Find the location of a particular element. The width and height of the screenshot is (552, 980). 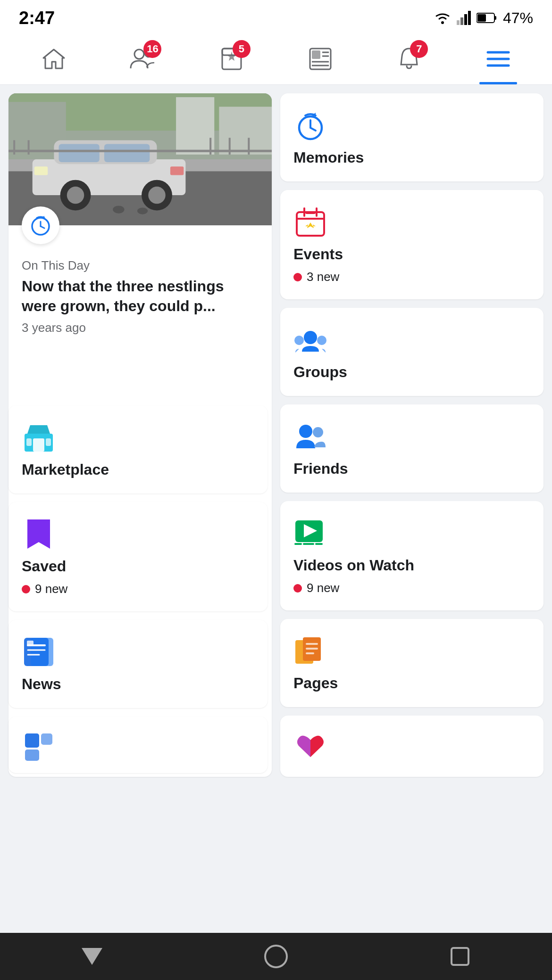

watch-icon-wrap is located at coordinates (310, 533).